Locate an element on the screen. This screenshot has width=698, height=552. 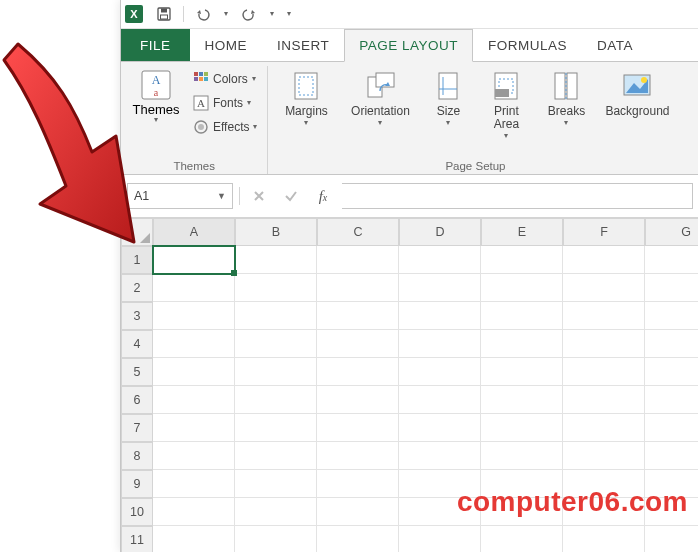
insert-function-button: fx is located at coordinates (323, 196).